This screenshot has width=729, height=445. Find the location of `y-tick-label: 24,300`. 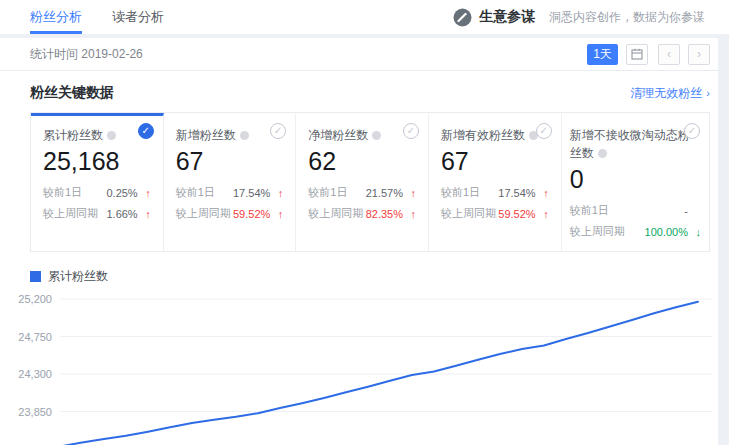

y-tick-label: 24,300 is located at coordinates (35, 374).